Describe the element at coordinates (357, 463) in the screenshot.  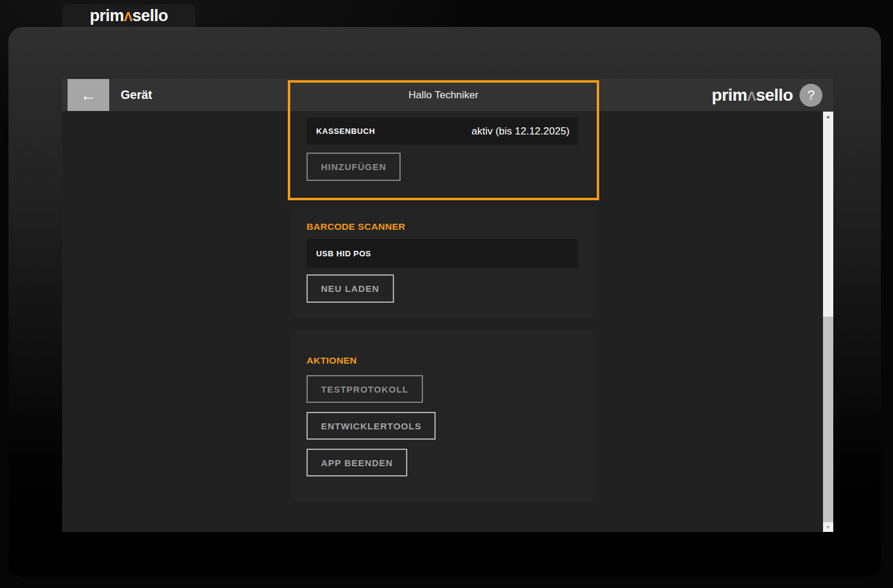
I see `app-beenden-button: APP BEENDEN` at that location.